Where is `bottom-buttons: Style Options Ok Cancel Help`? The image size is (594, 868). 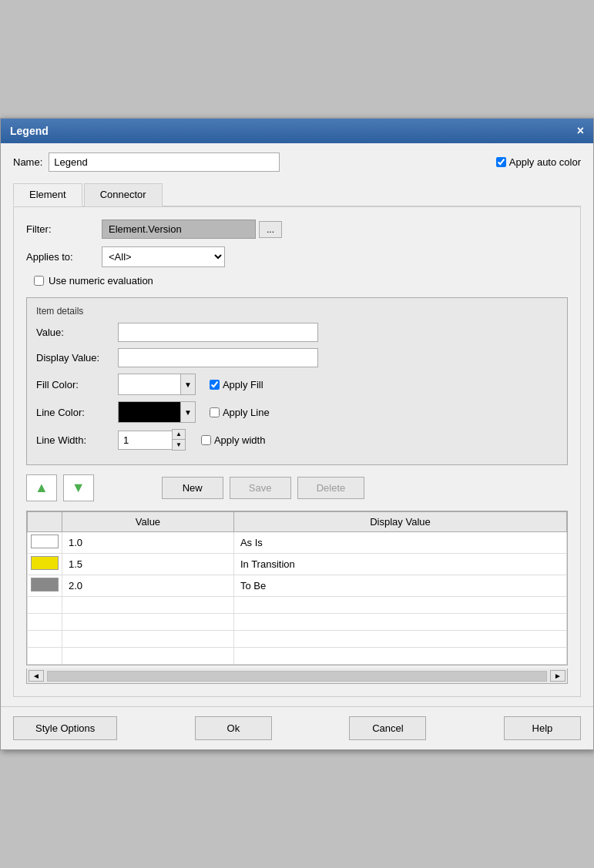
bottom-buttons: Style Options Ok Cancel Help is located at coordinates (297, 728).